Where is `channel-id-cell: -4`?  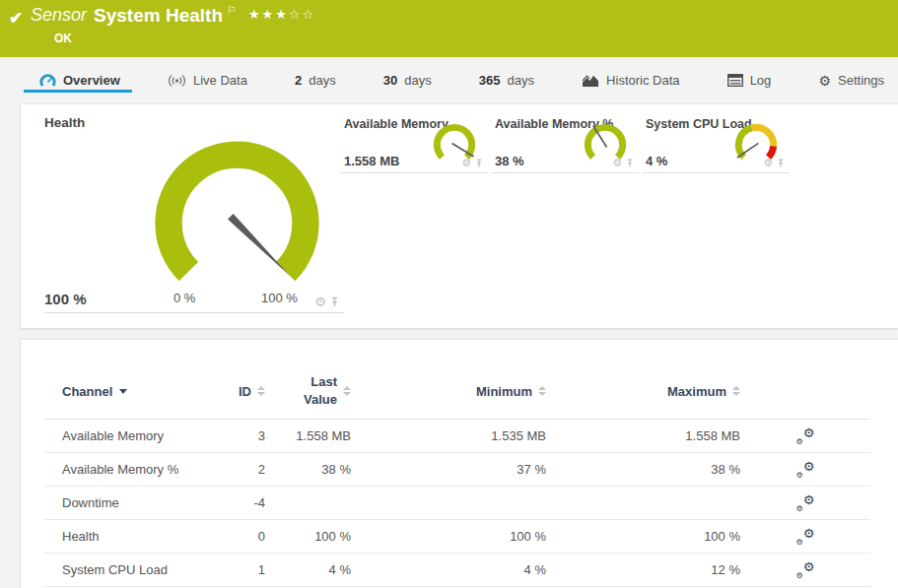
channel-id-cell: -4 is located at coordinates (247, 502).